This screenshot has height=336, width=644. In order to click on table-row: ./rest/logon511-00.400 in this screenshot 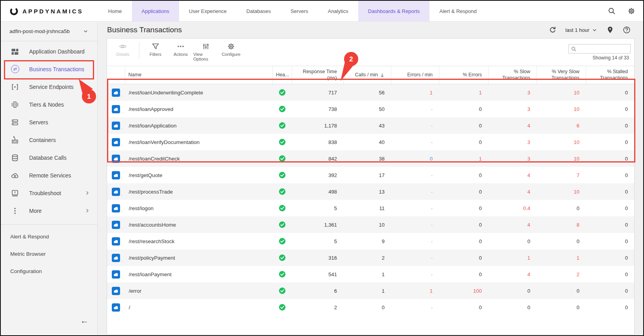, I will do `click(371, 208)`.